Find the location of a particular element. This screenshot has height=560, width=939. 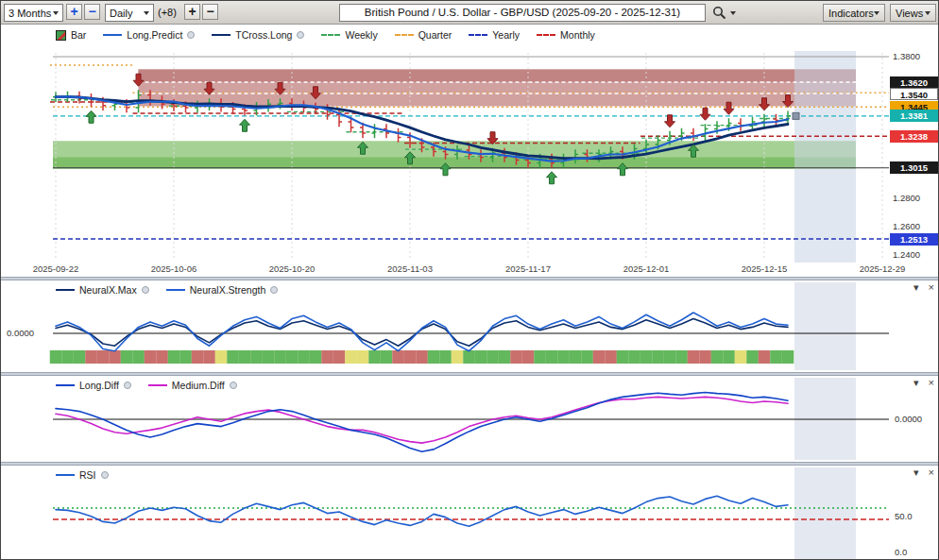

legend-label: Weekly is located at coordinates (361, 35).